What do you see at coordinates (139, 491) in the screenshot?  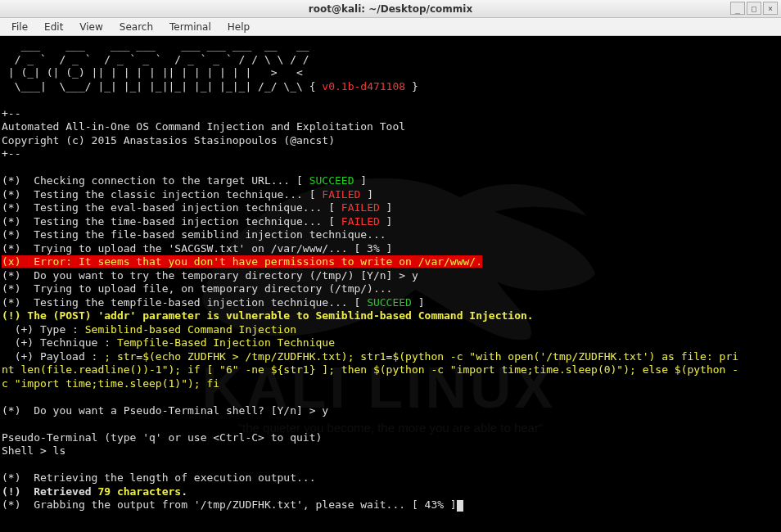 I see `retrieved-value: 79 characters` at bounding box center [139, 491].